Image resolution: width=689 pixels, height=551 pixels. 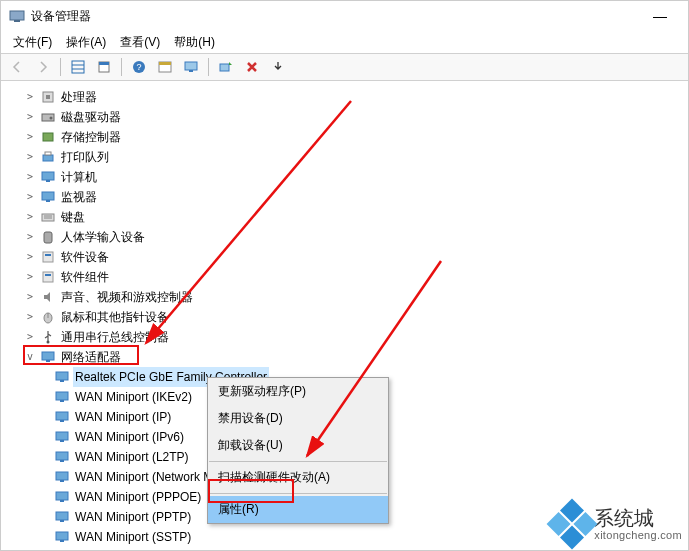 I want to click on tree-label: 键盘, so click(x=73, y=217).